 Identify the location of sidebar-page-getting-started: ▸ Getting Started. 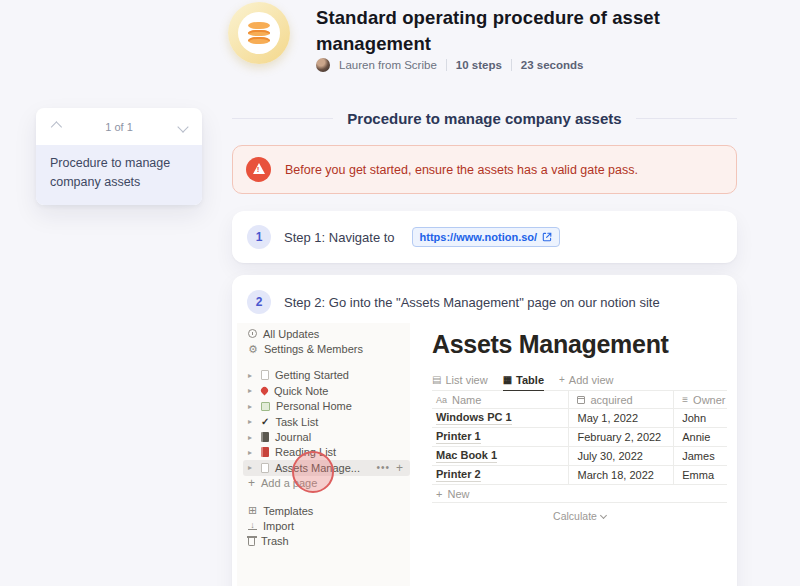
(324, 376).